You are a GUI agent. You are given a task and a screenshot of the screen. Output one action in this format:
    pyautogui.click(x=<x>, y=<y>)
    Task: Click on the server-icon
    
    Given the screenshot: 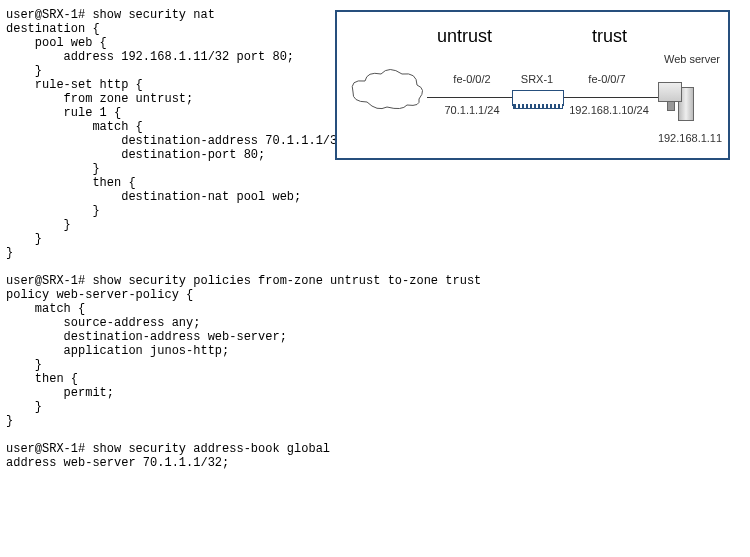 What is the action you would take?
    pyautogui.click(x=688, y=97)
    